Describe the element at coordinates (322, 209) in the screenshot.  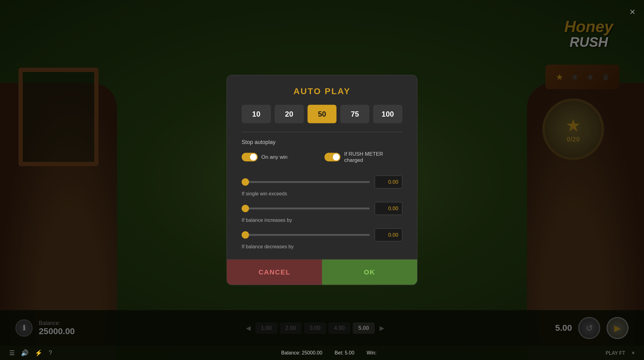
I see `slider-row-2: 0.00` at that location.